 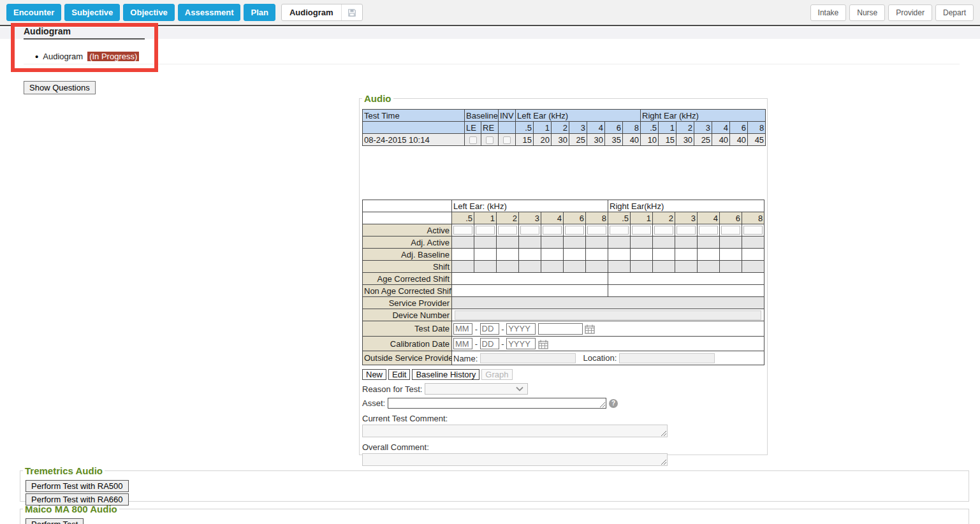 What do you see at coordinates (473, 140) in the screenshot?
I see `baseline-le-checkbox` at bounding box center [473, 140].